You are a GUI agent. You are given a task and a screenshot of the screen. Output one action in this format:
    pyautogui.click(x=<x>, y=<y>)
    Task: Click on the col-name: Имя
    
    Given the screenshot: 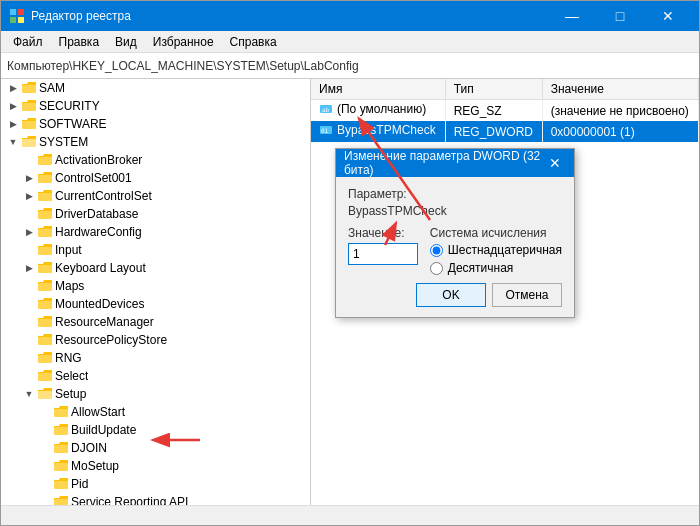 What is the action you would take?
    pyautogui.click(x=378, y=90)
    